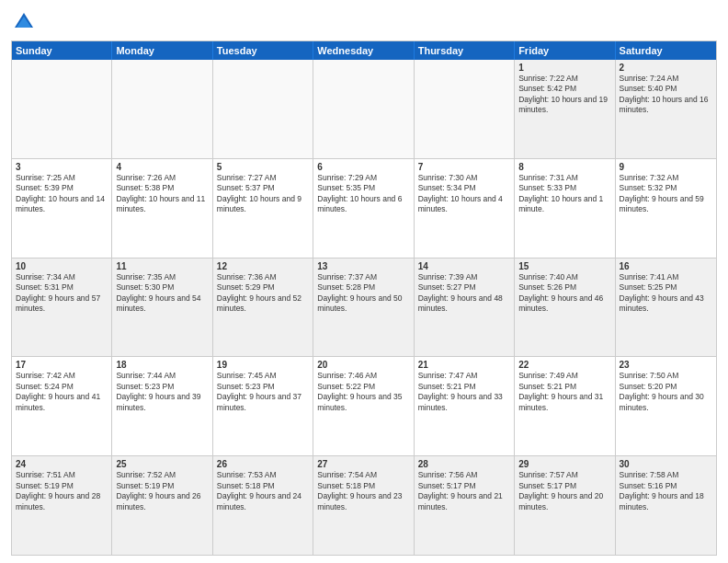 Image resolution: width=728 pixels, height=563 pixels. I want to click on day-cell-17: 17Sunrise: 7:42 AM Sunset: 5:24 PM Dayli…, so click(63, 407).